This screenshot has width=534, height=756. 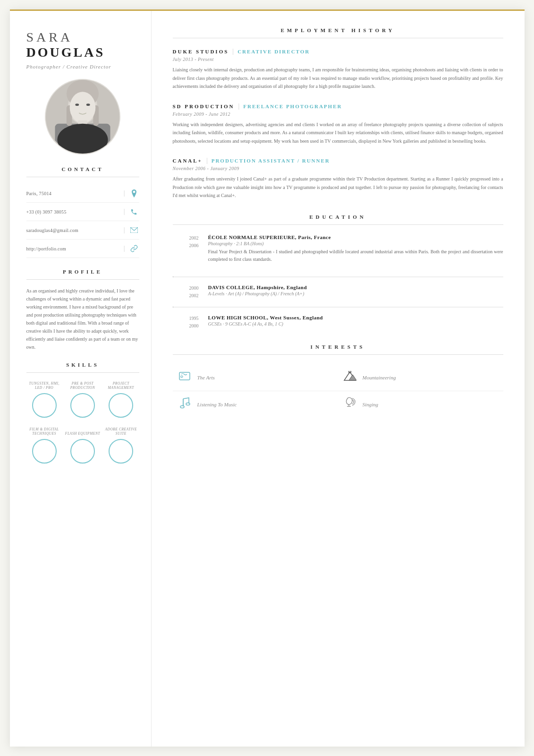 I want to click on job-0-dates: July 2013 - Present, so click(x=338, y=60).